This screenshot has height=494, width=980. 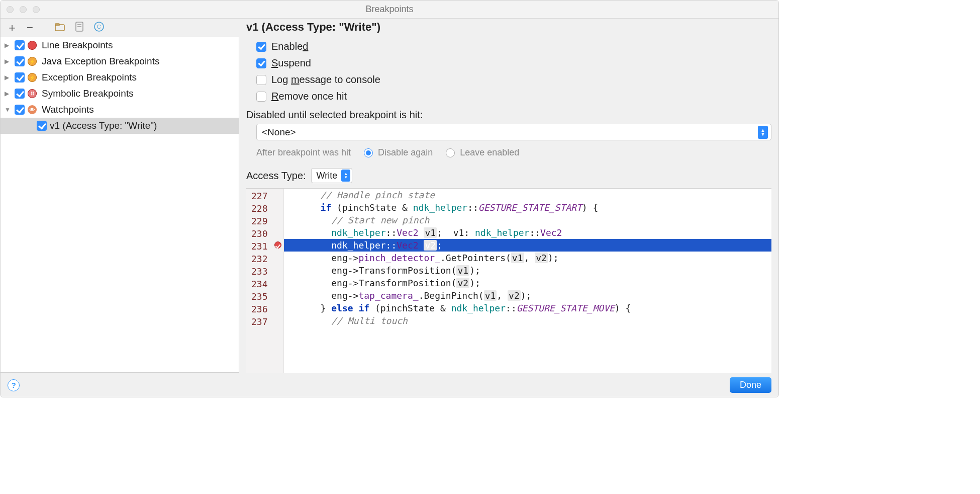 I want to click on watchpoint-icon: 👁, so click(x=32, y=110).